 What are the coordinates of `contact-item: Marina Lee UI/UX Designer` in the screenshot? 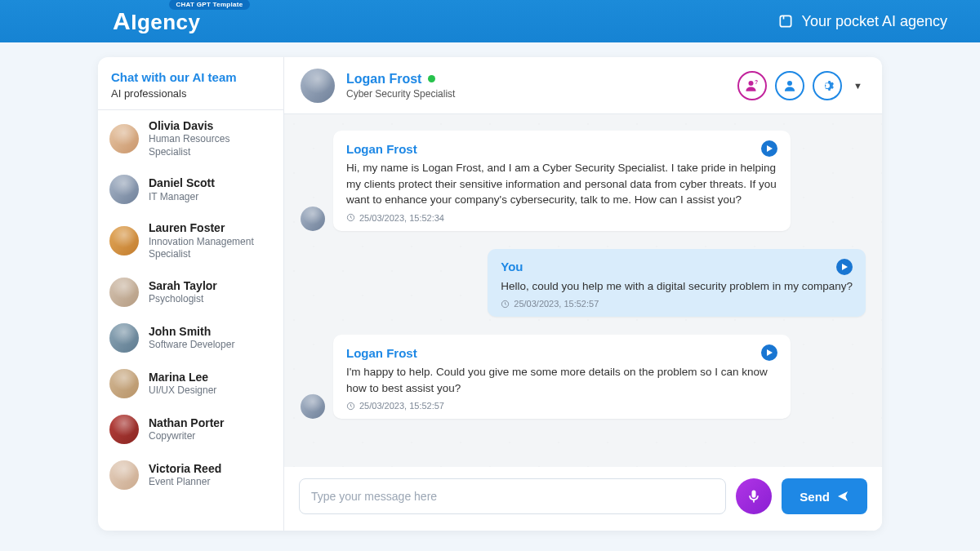 It's located at (191, 384).